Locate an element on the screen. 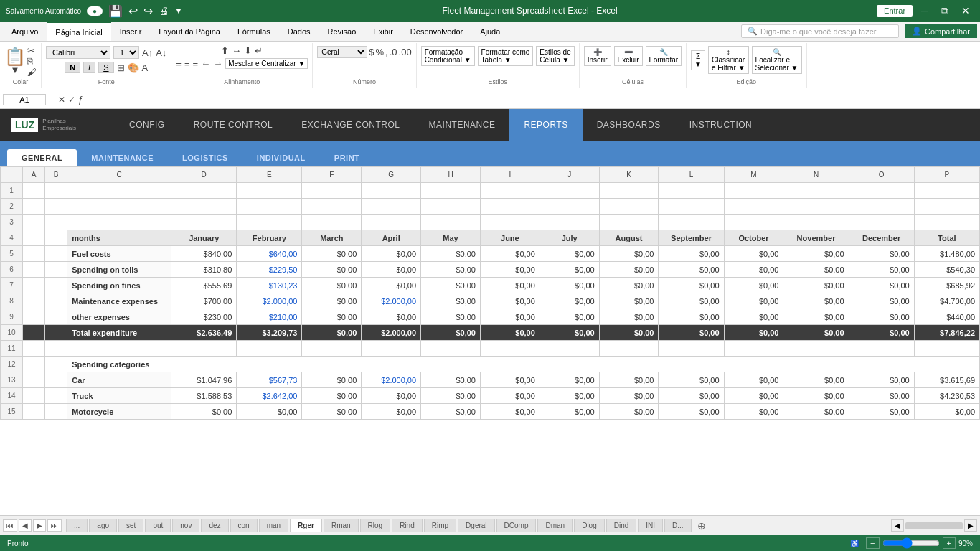 This screenshot has height=551, width=980. percent-icon: % is located at coordinates (380, 52).